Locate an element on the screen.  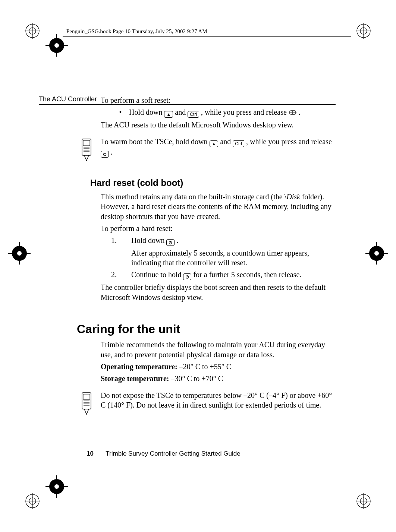
caring-p1: Trimble recommends the following to main… is located at coordinates (218, 349).